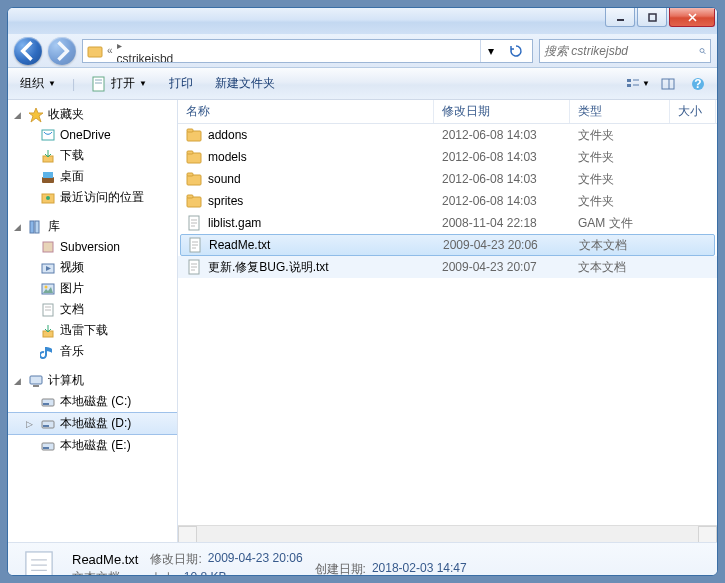 The height and width of the screenshot is (583, 725). What do you see at coordinates (92, 226) in the screenshot?
I see `tree-libraries: ◢库` at bounding box center [92, 226].